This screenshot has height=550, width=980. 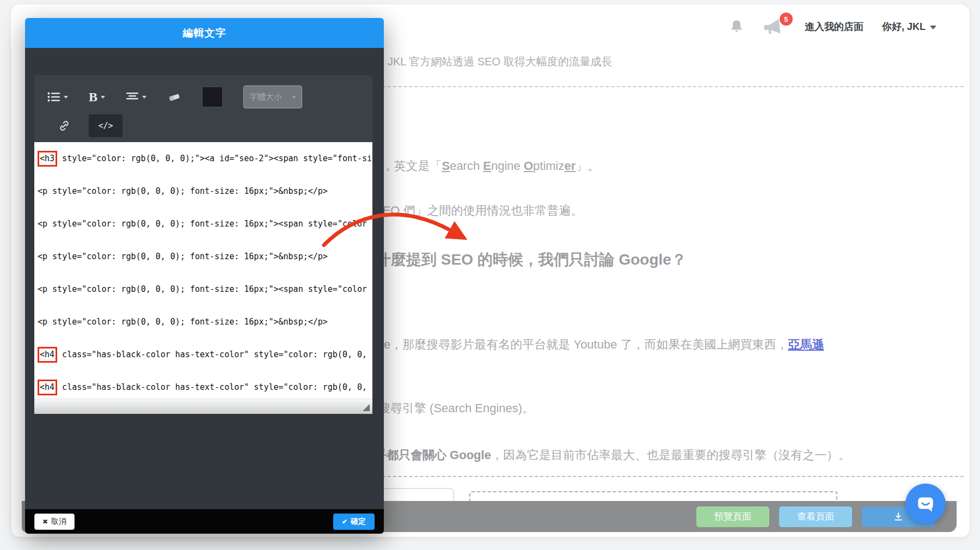 I want to click on font-size-placeholder: 字體大小, so click(x=266, y=97).